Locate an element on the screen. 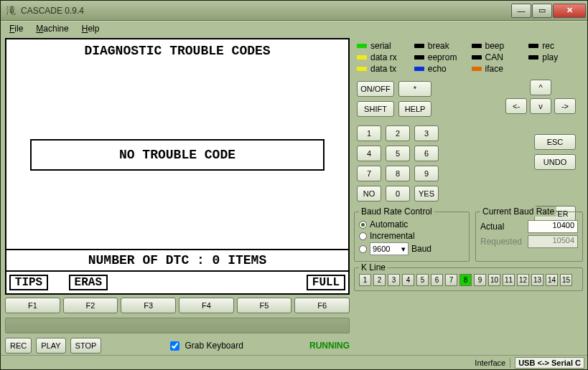  num-6-button: 6 is located at coordinates (426, 153).